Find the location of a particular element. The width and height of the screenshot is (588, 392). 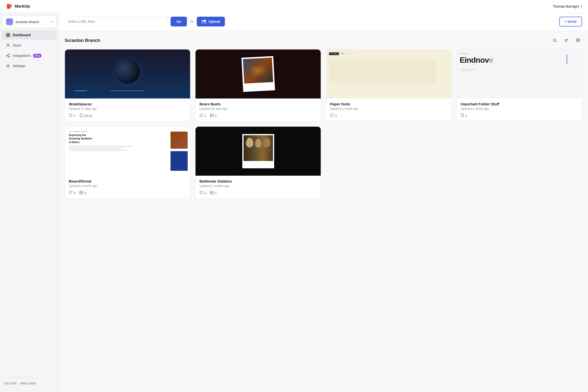

sidebar-item-integrations: Integrations Beta is located at coordinates (29, 56).